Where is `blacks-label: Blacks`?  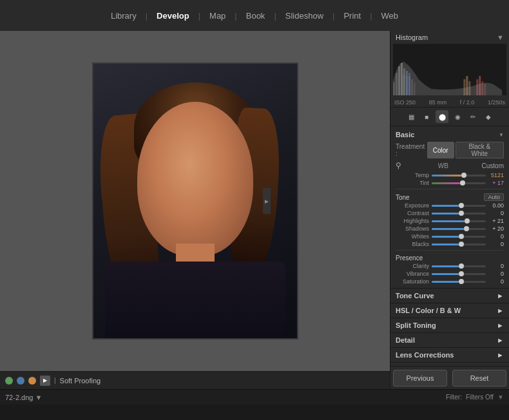
blacks-label: Blacks is located at coordinates (412, 244).